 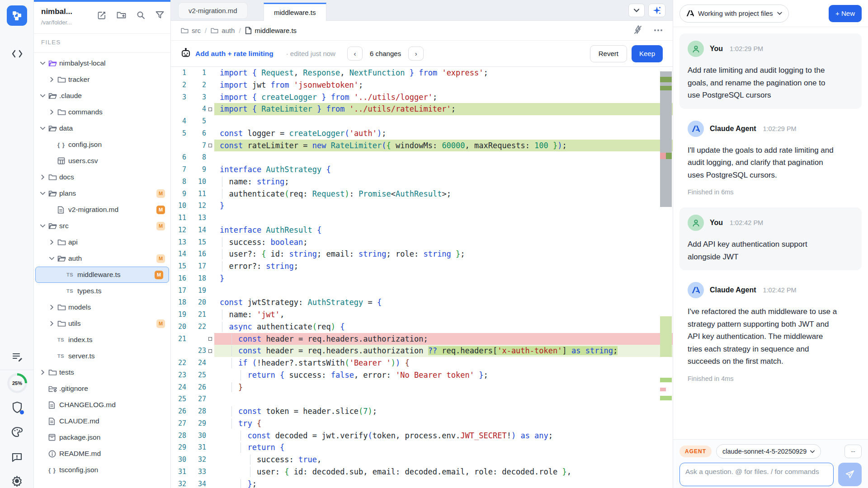 What do you see at coordinates (295, 12) in the screenshot?
I see `tab-middleware: middleware.ts` at bounding box center [295, 12].